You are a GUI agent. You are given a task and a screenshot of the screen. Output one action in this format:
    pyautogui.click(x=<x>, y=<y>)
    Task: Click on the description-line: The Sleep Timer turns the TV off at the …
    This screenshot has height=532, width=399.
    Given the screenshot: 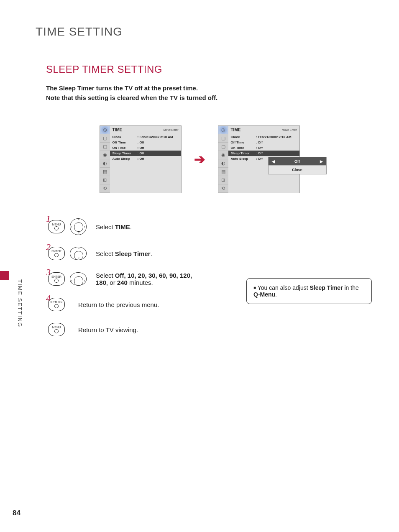 What is the action you would take?
    pyautogui.click(x=208, y=89)
    